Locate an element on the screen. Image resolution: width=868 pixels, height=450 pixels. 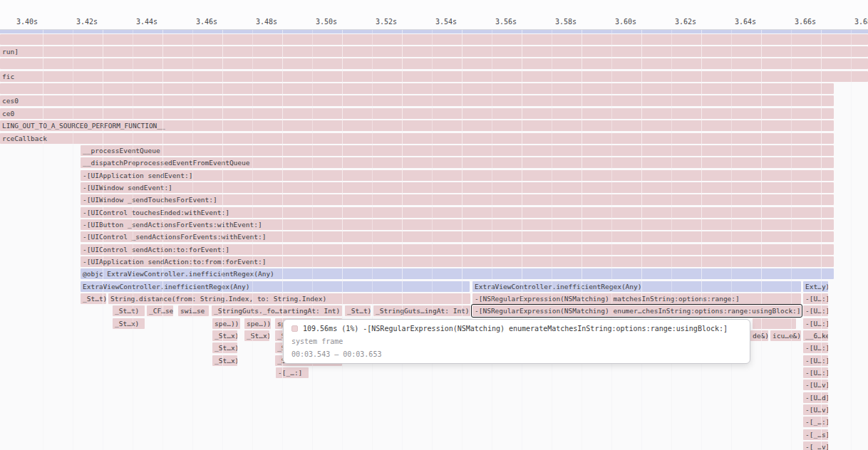
frame-bar: icu…e&) is located at coordinates (785, 336).